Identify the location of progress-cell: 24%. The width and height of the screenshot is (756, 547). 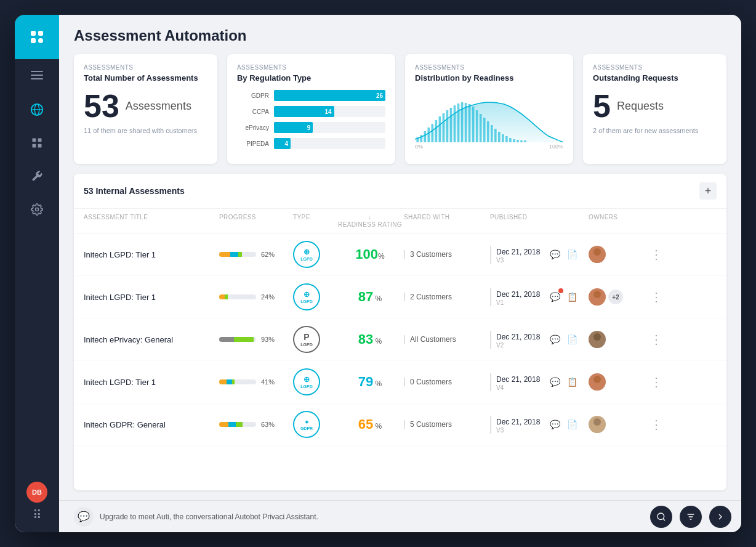
(256, 297).